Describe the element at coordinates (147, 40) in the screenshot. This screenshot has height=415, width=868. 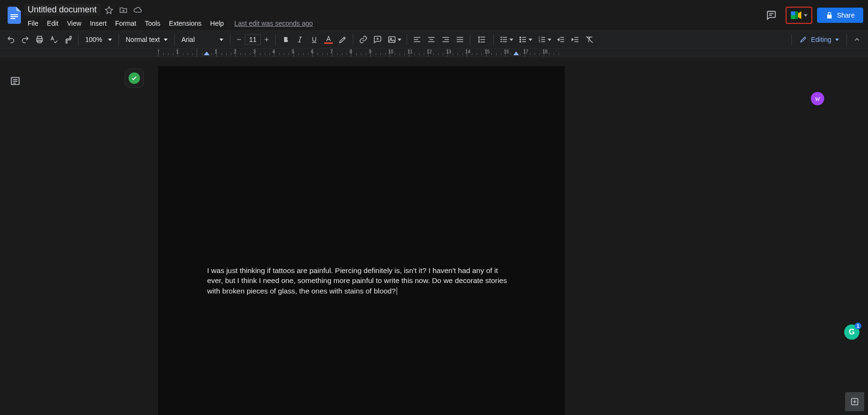
I see `paragraph-style-select: Normal text` at that location.